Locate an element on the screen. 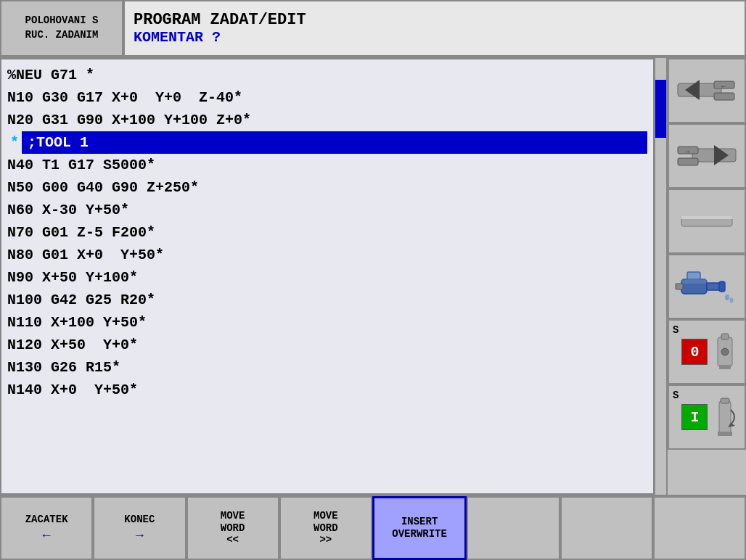 Image resolution: width=746 pixels, height=560 pixels. header: POLOHOVANI S RUC. ZADANIM PROGRAM ZADAT/… is located at coordinates (373, 29).